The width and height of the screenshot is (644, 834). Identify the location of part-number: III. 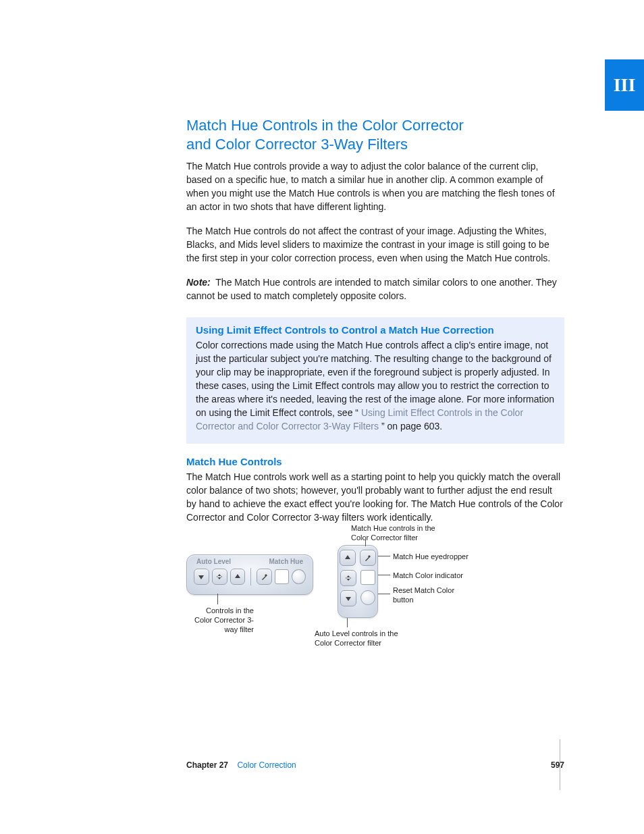
(625, 85).